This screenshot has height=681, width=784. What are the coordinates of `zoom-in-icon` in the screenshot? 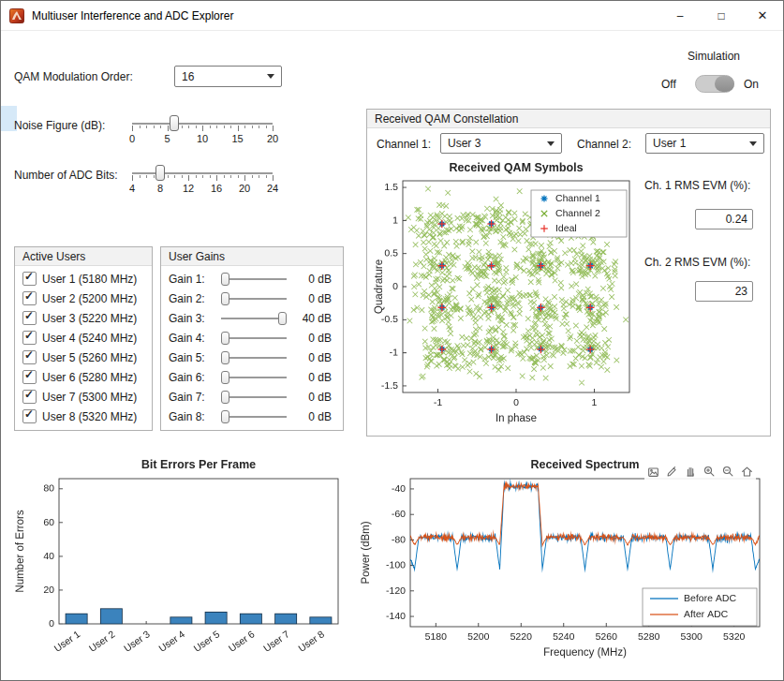 It's located at (710, 472).